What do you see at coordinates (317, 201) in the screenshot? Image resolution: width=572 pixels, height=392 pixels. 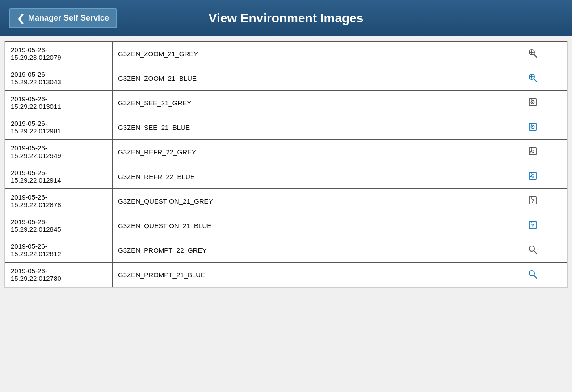 I see `image-name-cell: G3ZEN_QUESTION_21_GREY` at bounding box center [317, 201].